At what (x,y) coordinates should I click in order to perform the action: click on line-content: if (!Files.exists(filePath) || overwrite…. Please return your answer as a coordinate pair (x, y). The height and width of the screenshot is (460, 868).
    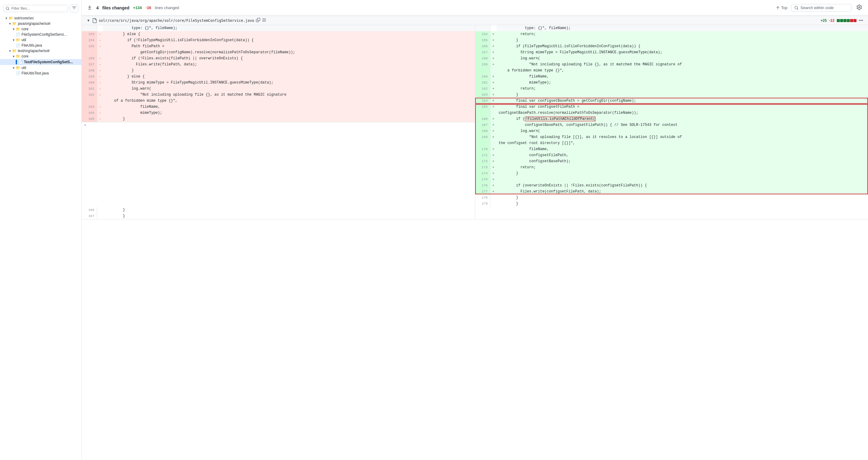
    Looking at the image, I should click on (289, 58).